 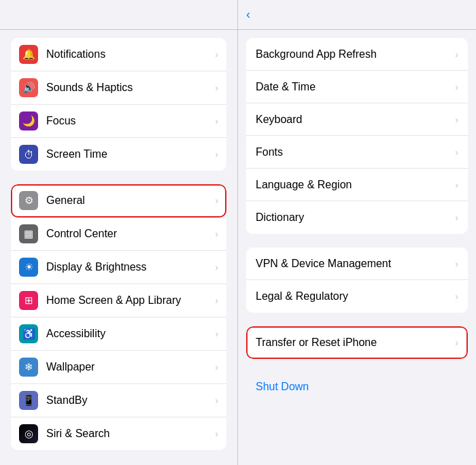 I want to click on home-screen-chevron-icon: ›, so click(x=216, y=300).